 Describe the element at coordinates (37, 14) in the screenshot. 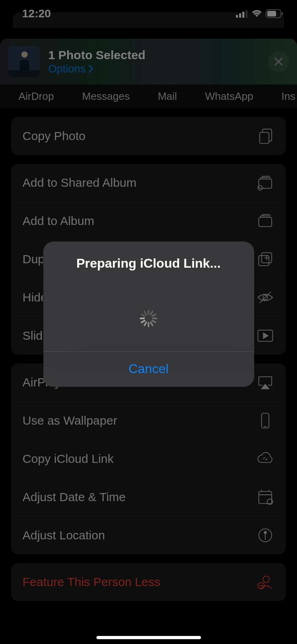

I see `clock: 12:20` at that location.